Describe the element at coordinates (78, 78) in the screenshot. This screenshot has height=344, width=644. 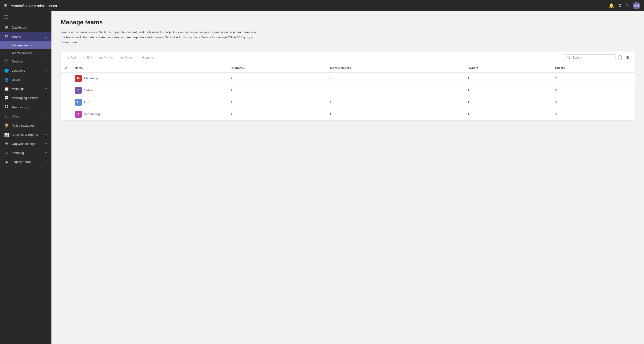
I see `team-avatar: M` at that location.